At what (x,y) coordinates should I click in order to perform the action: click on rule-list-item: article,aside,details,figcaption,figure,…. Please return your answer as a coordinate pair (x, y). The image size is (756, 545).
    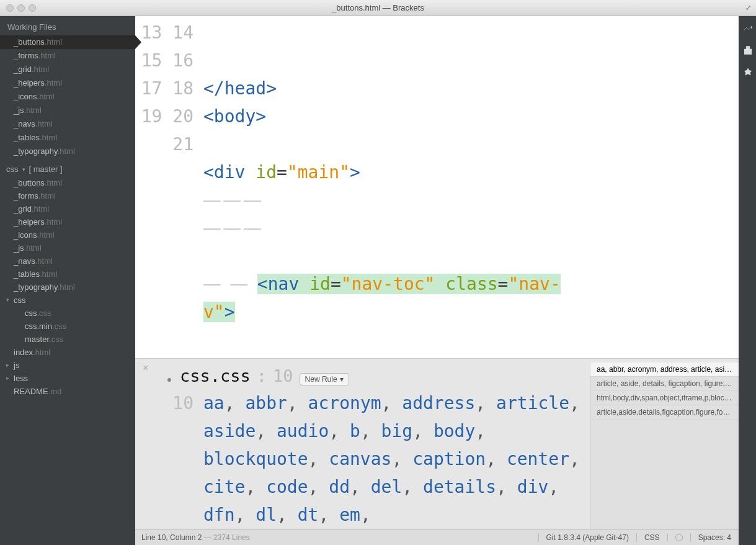
    Looking at the image, I should click on (665, 412).